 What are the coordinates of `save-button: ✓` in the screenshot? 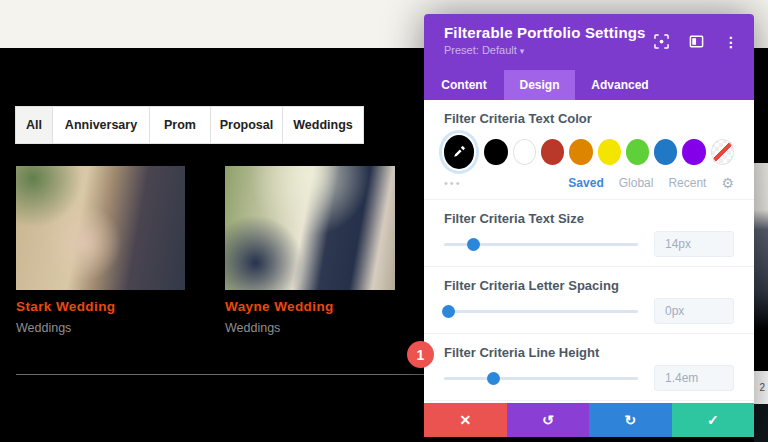 It's located at (714, 420).